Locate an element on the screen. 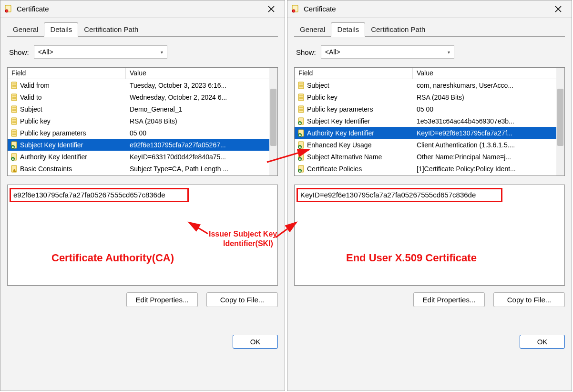  detail-text: KeyID=e92f6e130795cfa7a27fa05267555cd657… is located at coordinates (388, 195).